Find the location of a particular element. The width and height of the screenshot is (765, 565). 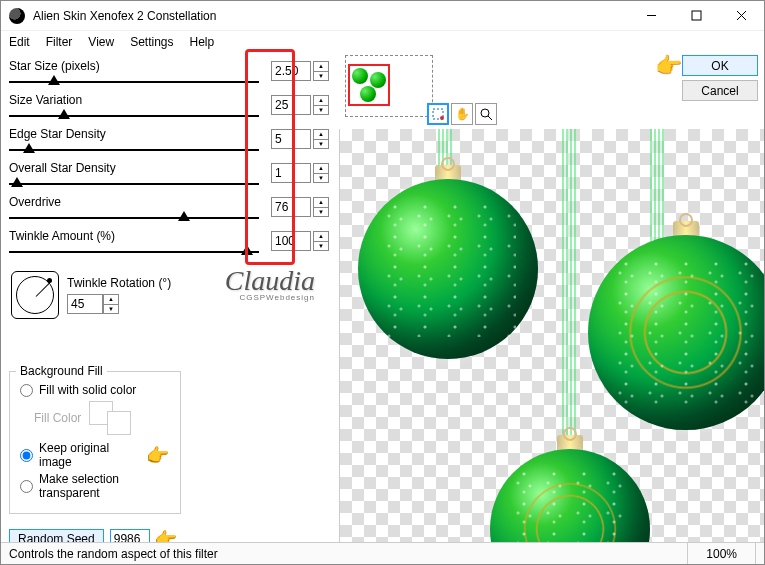

radio-transparent is located at coordinates (26, 486).